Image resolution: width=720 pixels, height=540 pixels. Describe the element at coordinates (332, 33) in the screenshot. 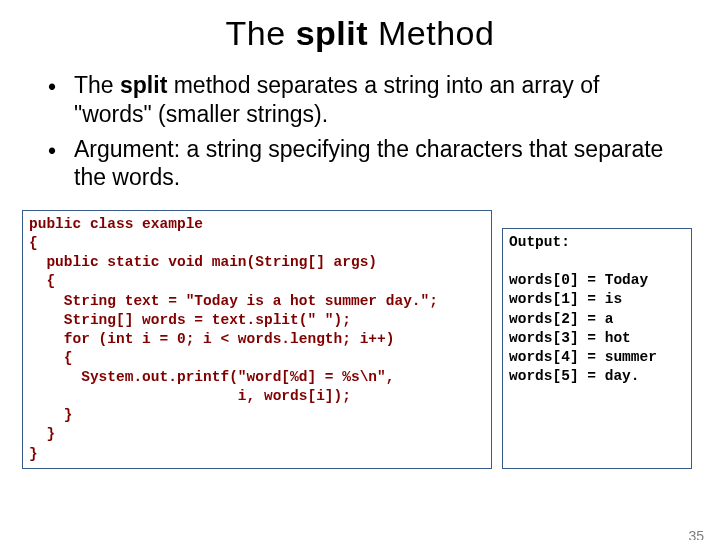

I see `title-bold: split` at that location.